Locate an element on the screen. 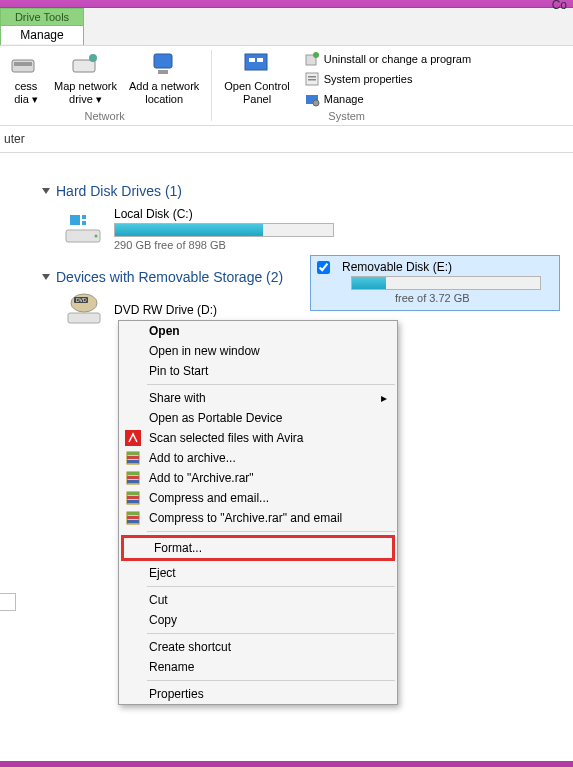 This screenshot has height=767, width=573. access-media-button: cessdia ▾ is located at coordinates (26, 78).